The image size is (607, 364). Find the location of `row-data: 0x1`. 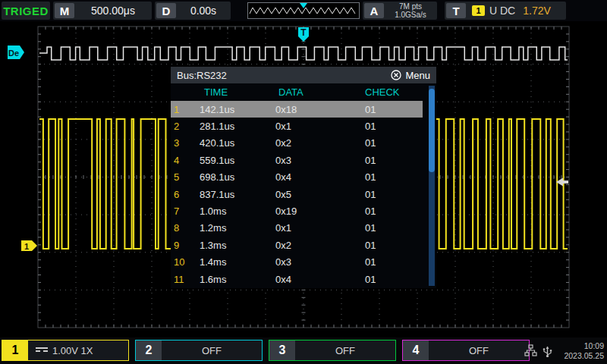

row-data: 0x1 is located at coordinates (320, 126).